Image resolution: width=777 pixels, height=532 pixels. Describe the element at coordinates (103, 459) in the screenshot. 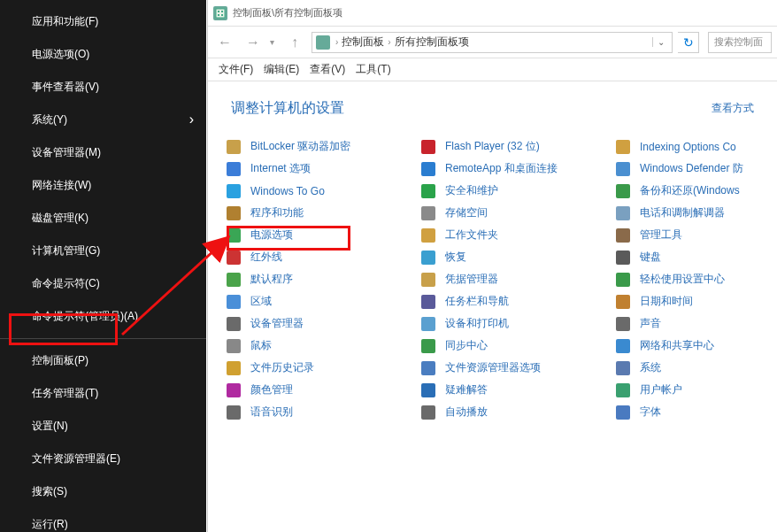

I see `winx-menu-item: 文件资源管理器(E)` at that location.